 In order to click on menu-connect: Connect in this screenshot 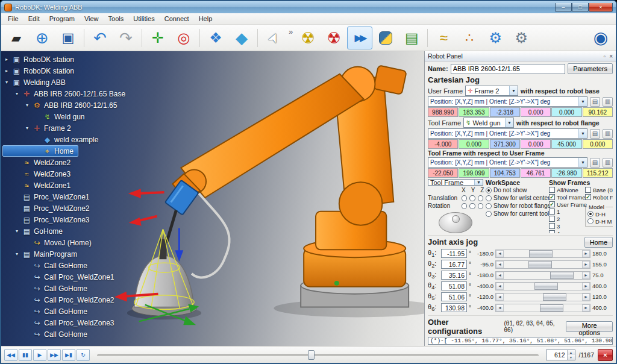, I will do `click(177, 19)`.